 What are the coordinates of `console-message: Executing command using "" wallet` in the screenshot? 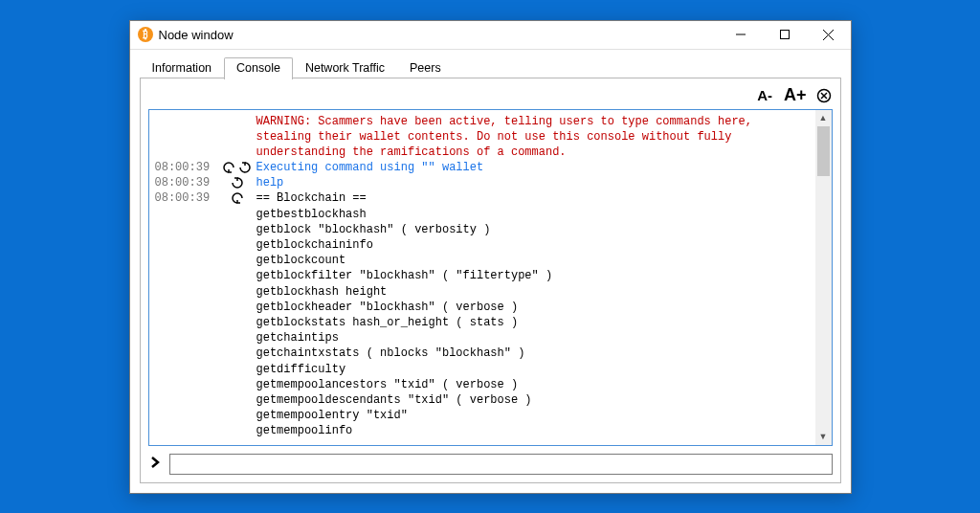 It's located at (533, 167).